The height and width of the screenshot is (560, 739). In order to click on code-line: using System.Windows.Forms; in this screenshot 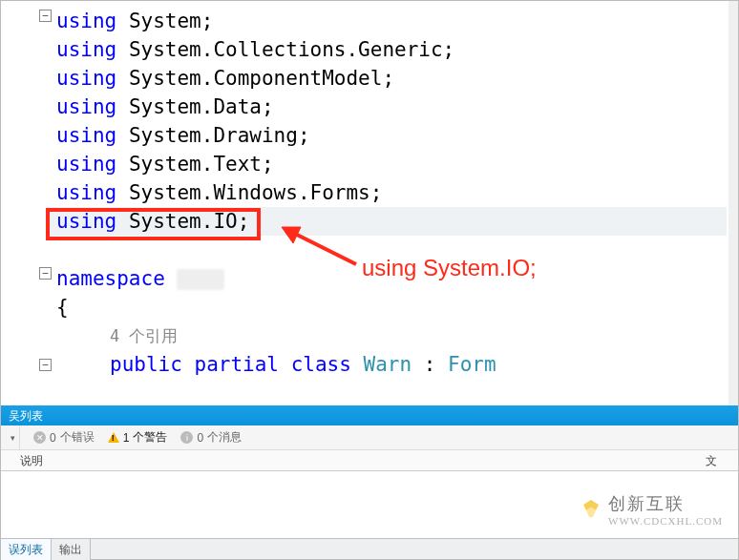, I will do `click(391, 193)`.